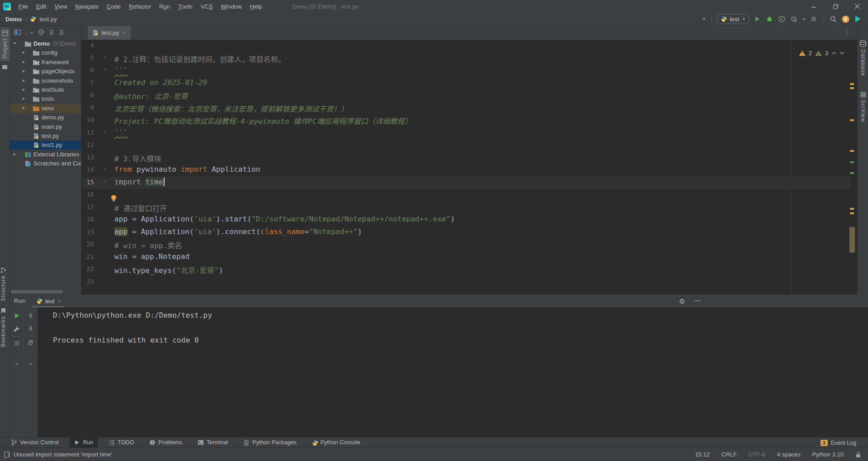  Describe the element at coordinates (88, 95) in the screenshot. I see `line-number: 8` at that location.